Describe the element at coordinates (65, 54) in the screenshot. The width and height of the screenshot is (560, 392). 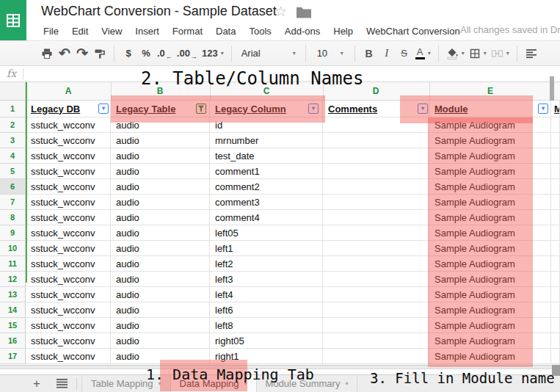
I see `undo-button: ↶` at that location.